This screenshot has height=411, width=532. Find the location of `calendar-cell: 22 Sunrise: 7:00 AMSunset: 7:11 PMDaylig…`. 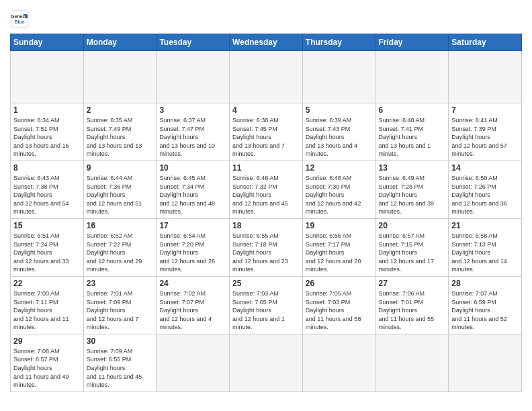

calendar-cell: 22 Sunrise: 7:00 AMSunset: 7:11 PMDaylig… is located at coordinates (47, 305).